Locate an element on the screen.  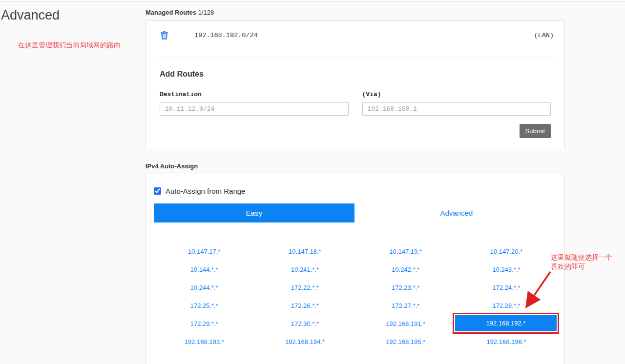
ip-range-option: 192.168.195.* is located at coordinates (405, 342).